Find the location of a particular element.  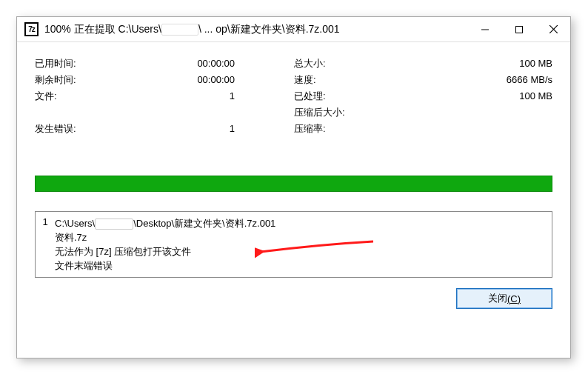

packed-size-value is located at coordinates (464, 113).